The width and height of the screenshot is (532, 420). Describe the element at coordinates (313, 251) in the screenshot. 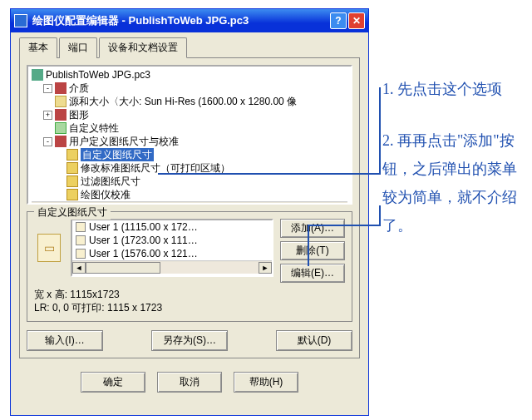

I see `delete-button: 删除(T)` at that location.